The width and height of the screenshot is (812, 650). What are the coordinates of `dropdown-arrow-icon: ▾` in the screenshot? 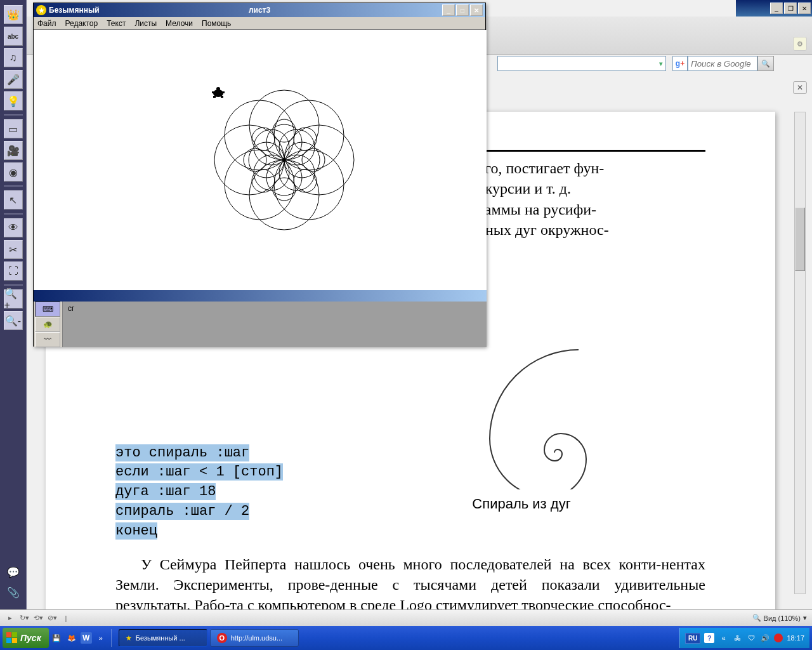 It's located at (661, 63).